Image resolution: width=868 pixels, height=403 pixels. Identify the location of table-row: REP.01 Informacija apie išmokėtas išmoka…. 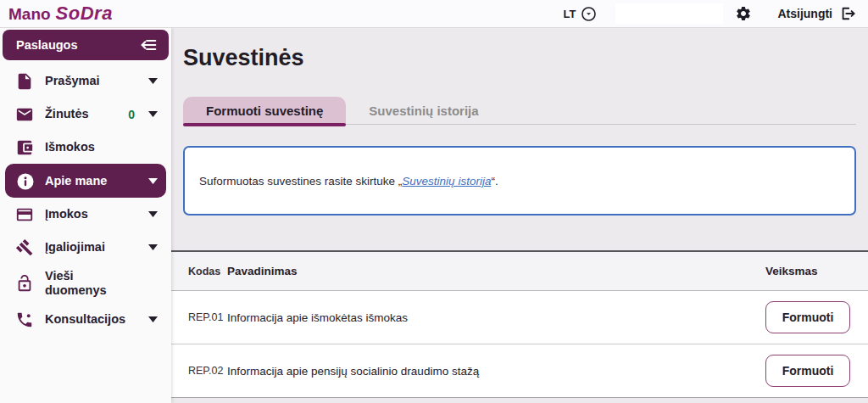
(520, 317).